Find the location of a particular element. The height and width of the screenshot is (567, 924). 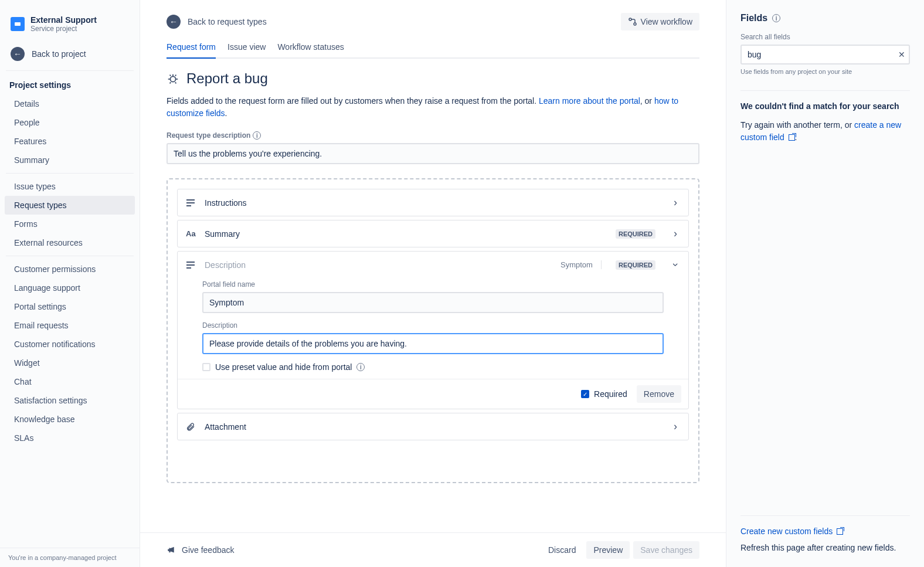

learn-more-link: Learn more about the portal is located at coordinates (590, 101).